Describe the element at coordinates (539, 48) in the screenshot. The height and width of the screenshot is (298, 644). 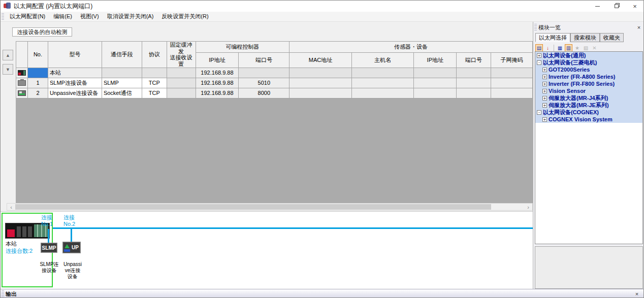
I see `module-list-view-icon: ▤` at that location.